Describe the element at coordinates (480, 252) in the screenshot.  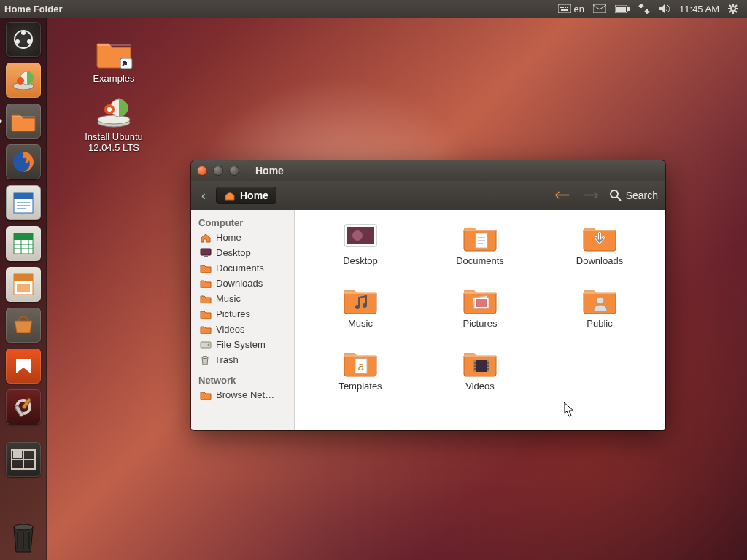
I see `file-item-documents: Documents` at that location.